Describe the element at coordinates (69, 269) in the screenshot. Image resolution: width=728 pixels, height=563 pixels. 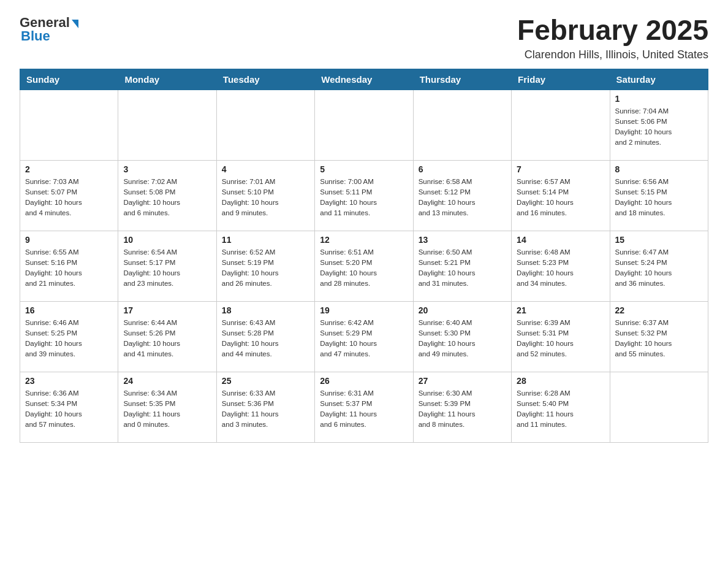
I see `day-info: Sunrise: 6:55 AM Sunset: 5:16 PM Dayligh…` at that location.